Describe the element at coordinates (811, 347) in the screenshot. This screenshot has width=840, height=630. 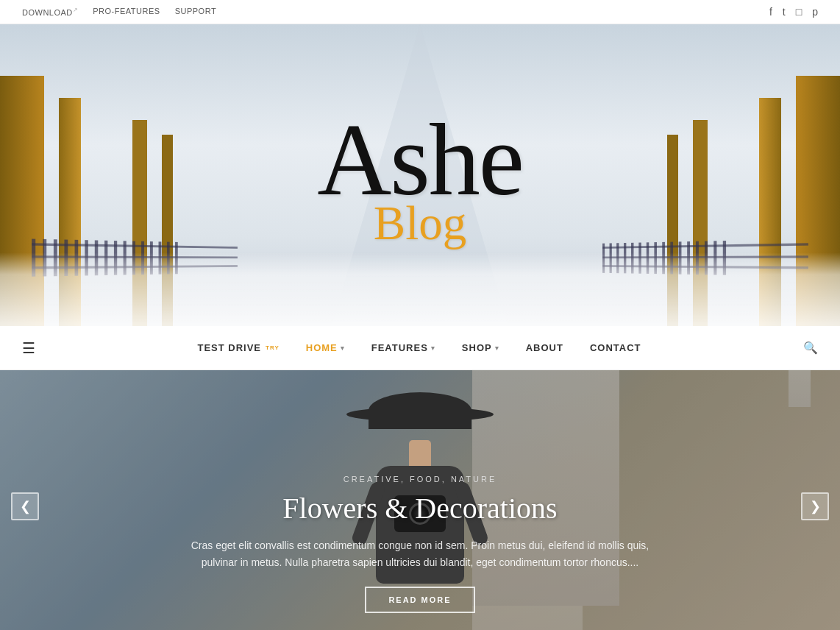
I see `search-icon: 🔍` at that location.